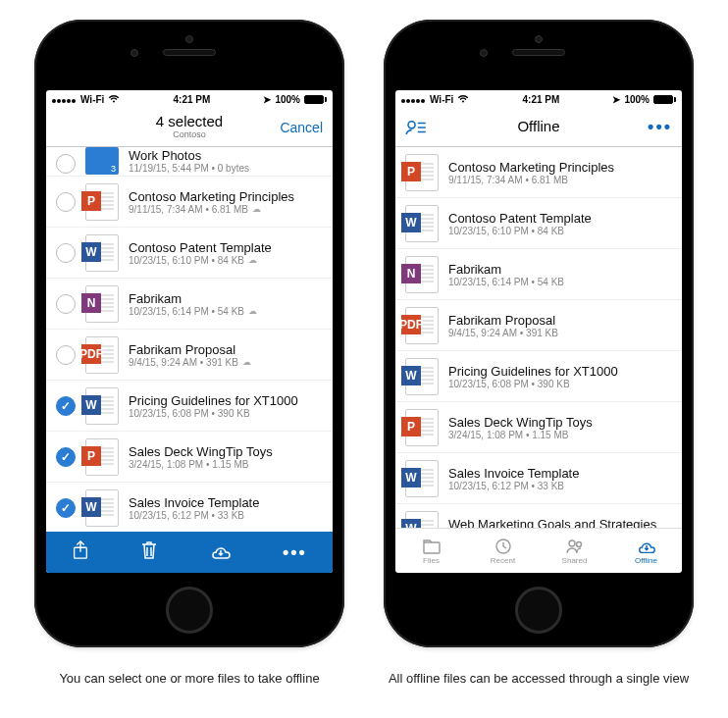 The image size is (728, 718). Describe the element at coordinates (149, 553) in the screenshot. I see `delete-icon` at that location.